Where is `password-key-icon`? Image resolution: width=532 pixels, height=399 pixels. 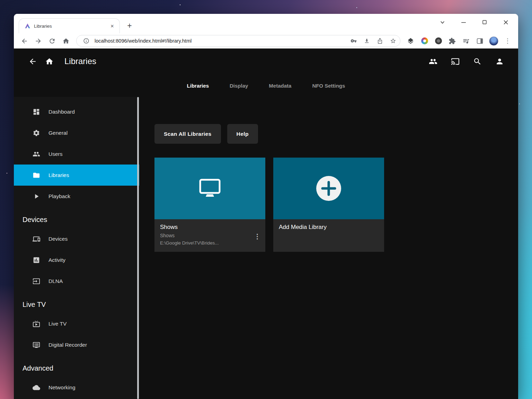
password-key-icon is located at coordinates (354, 41).